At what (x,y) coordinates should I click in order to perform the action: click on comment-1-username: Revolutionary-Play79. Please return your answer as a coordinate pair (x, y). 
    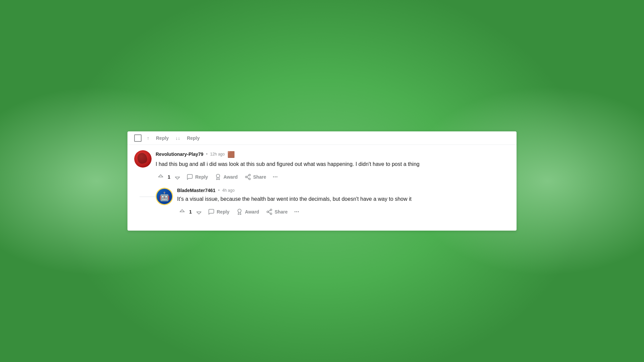
    Looking at the image, I should click on (179, 154).